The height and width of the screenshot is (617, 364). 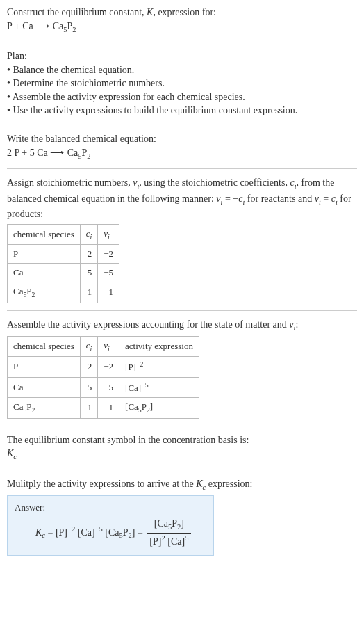 I want to click on reaction-unbalanced: P + Ca ⟶ Ca5P2, so click(x=42, y=26).